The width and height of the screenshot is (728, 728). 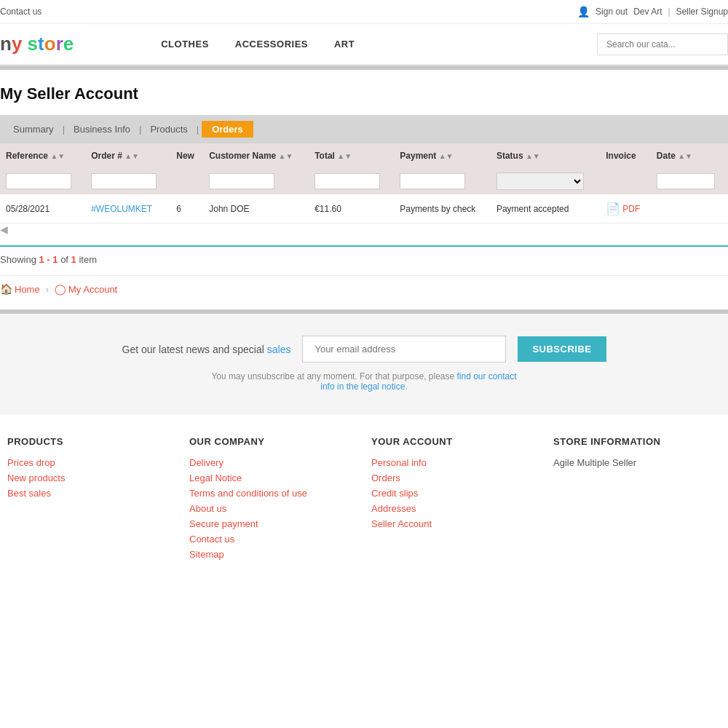 What do you see at coordinates (584, 12) in the screenshot?
I see `person-icon: 👤` at bounding box center [584, 12].